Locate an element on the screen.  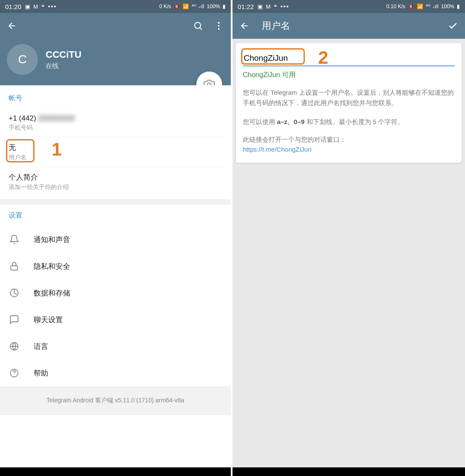
settings-header: 设置 is located at coordinates (115, 215).